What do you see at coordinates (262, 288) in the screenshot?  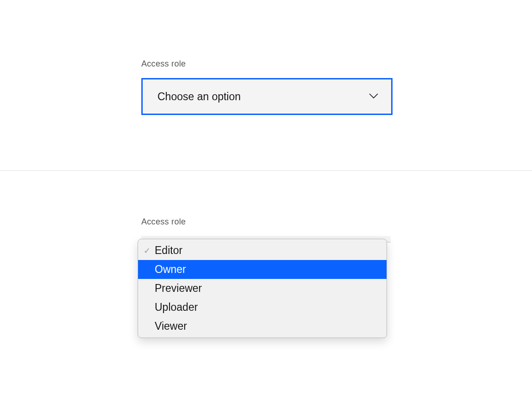 I see `menu-item-previewer: Previewer` at bounding box center [262, 288].